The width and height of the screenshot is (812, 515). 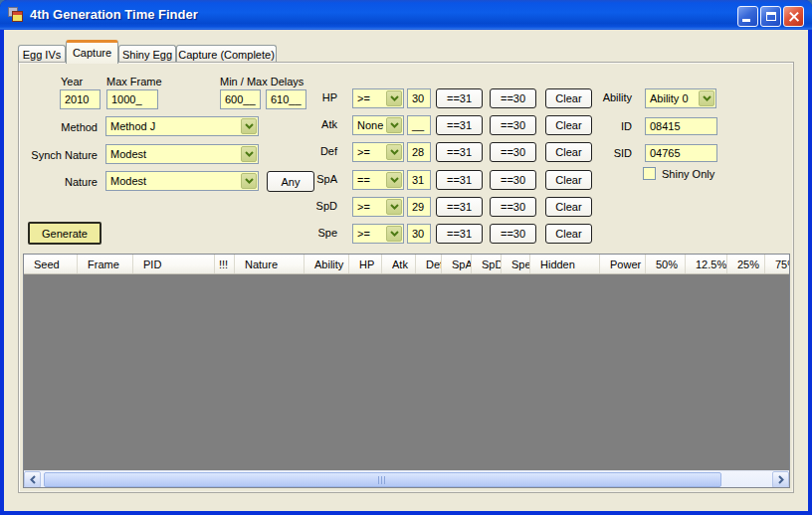 I want to click on min-delay-input: 600__, so click(x=241, y=99).